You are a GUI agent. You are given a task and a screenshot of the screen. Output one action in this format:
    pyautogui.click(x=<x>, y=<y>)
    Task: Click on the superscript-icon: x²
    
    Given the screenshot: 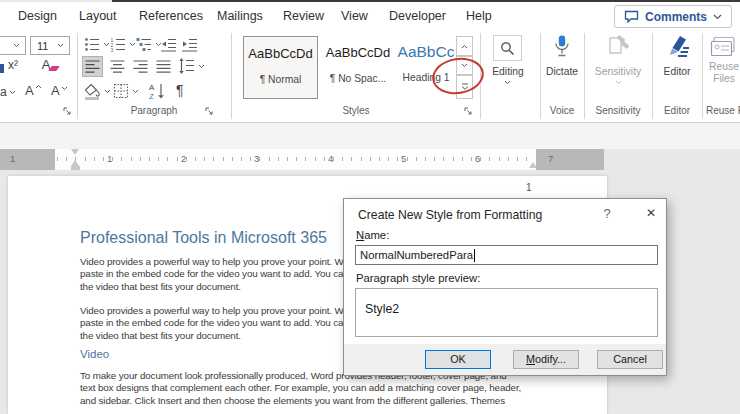 What is the action you would take?
    pyautogui.click(x=13, y=65)
    